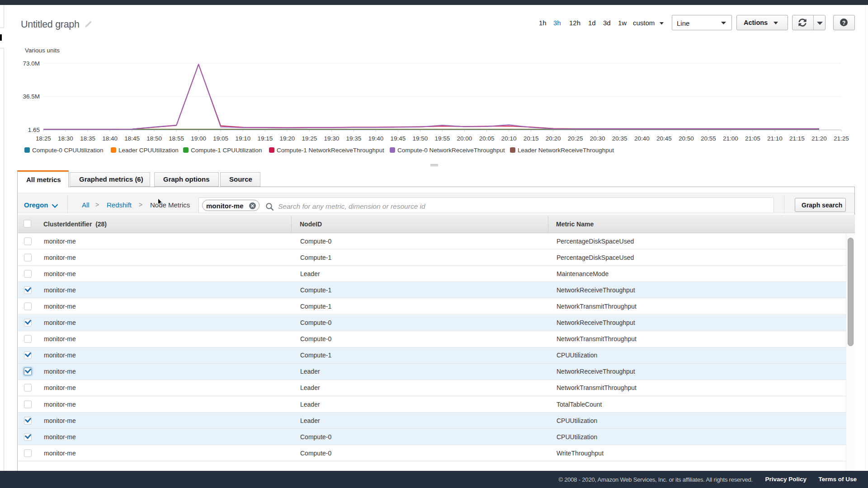 The image size is (868, 488). What do you see at coordinates (398, 138) in the screenshot?
I see `svg-text: 19:45` at bounding box center [398, 138].